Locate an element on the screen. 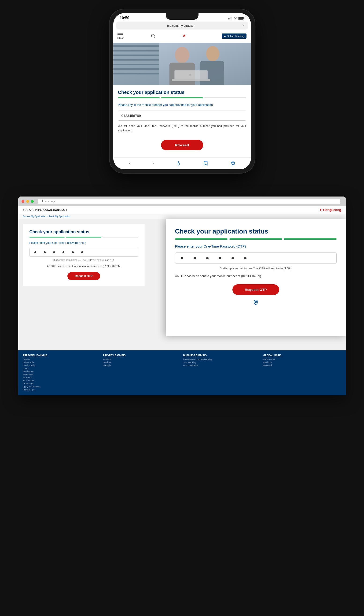 This screenshot has width=364, height=616. footer-link-research: Research is located at coordinates (302, 365).